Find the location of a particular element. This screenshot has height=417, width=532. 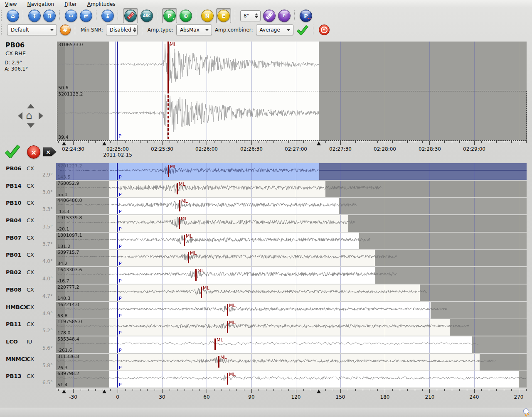

time-tick-label: 02:26:30 is located at coordinates (251, 149).